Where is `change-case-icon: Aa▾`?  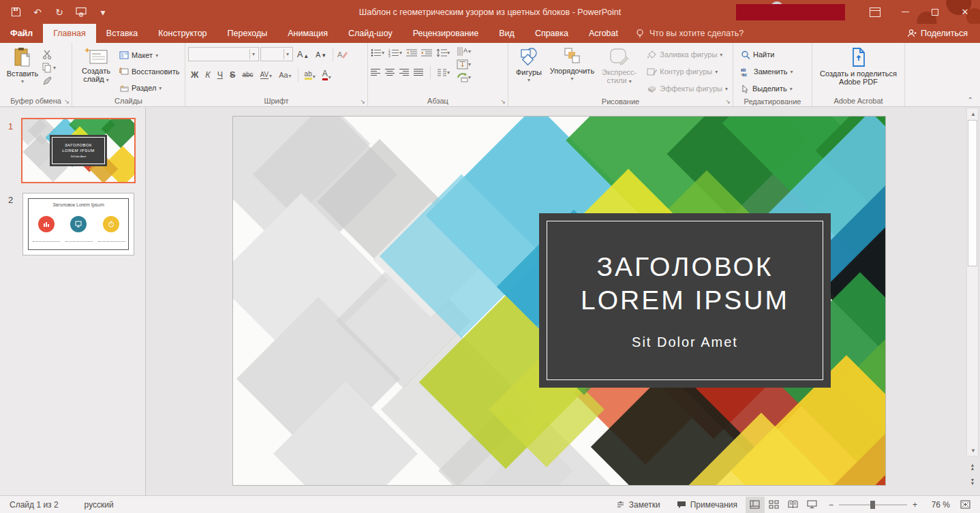 change-case-icon: Aa▾ is located at coordinates (285, 75).